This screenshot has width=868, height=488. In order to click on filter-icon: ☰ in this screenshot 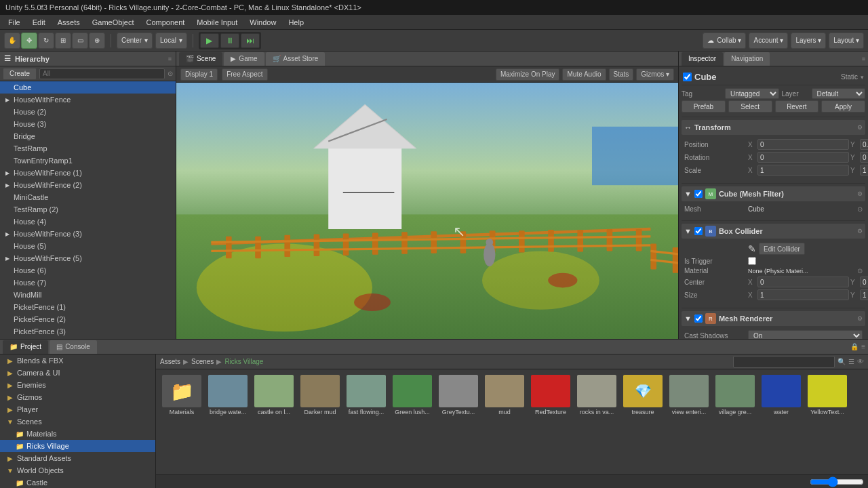, I will do `click(852, 362)`.